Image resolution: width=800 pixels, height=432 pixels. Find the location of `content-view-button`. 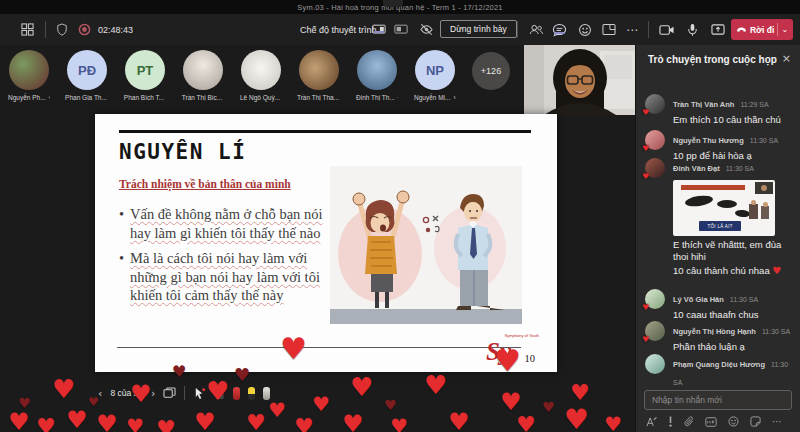

content-view-button is located at coordinates (401, 30).